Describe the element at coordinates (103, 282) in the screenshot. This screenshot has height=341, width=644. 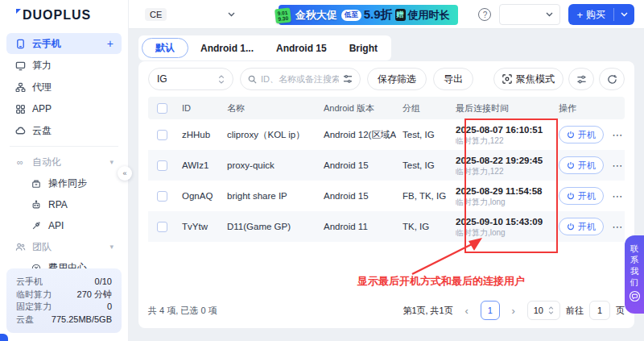
I see `stat-value: 0/10` at that location.